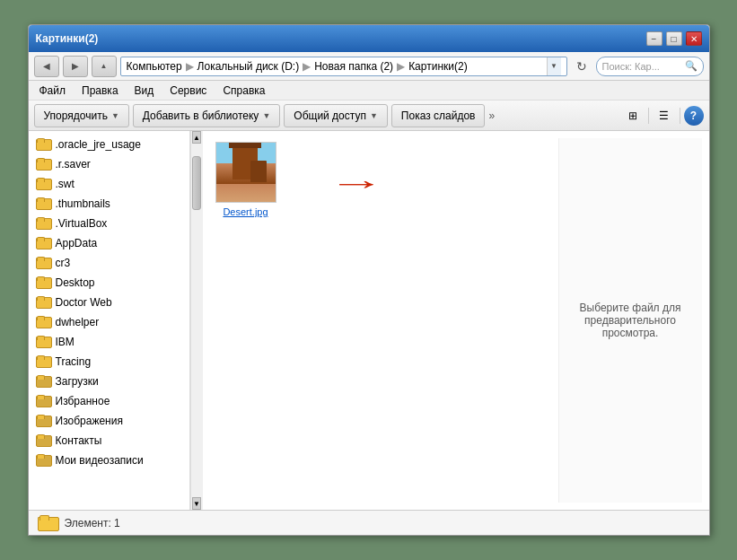  Describe the element at coordinates (664, 116) in the screenshot. I see `view-button-list: ☰` at that location.